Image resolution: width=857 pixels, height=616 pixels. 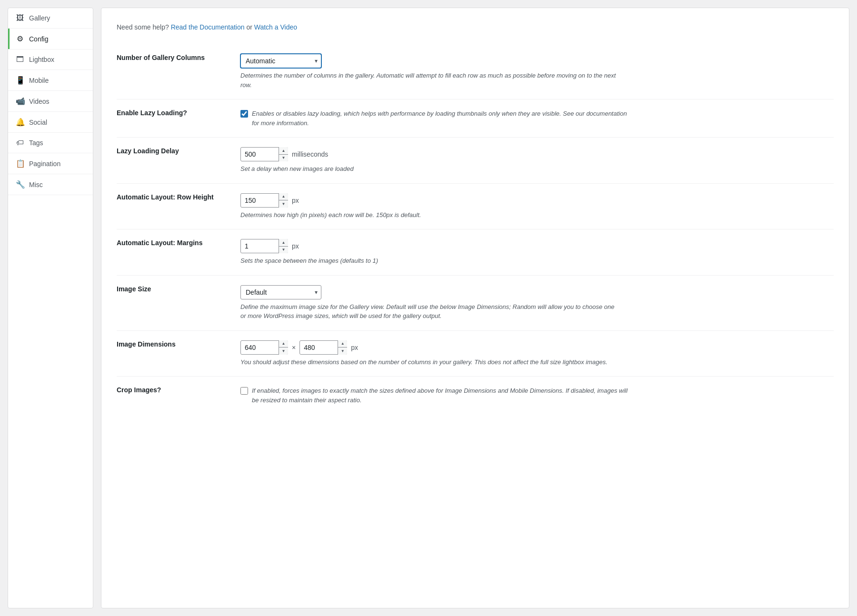 I want to click on row_height-number-wrapper: ▲ ▼ px, so click(x=537, y=200).